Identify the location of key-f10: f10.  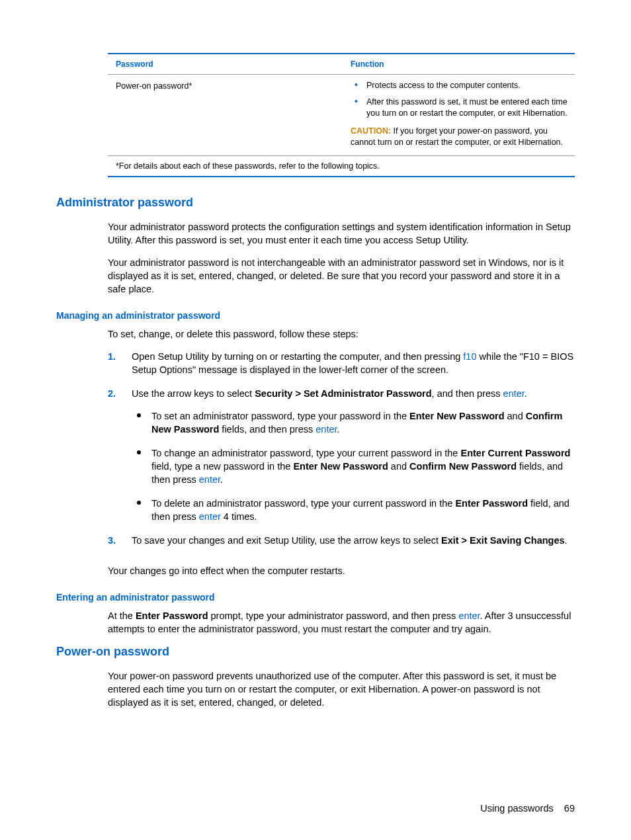
(470, 357).